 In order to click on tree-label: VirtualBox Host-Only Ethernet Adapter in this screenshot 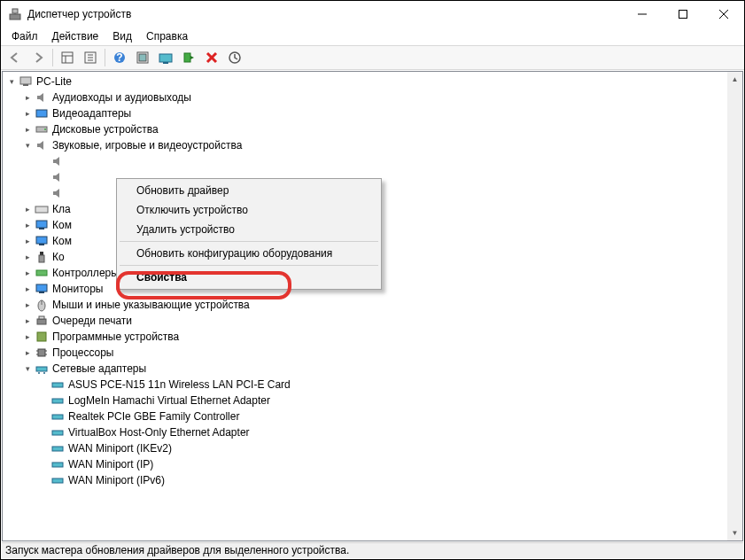, I will do `click(159, 432)`.